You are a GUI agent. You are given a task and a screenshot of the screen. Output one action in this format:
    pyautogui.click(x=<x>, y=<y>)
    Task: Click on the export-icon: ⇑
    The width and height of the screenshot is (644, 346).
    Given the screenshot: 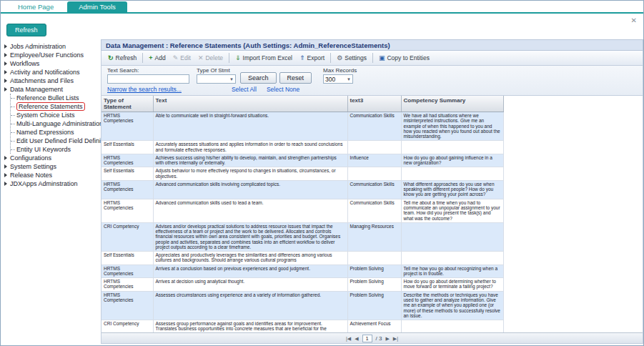 What is the action you would take?
    pyautogui.click(x=302, y=59)
    